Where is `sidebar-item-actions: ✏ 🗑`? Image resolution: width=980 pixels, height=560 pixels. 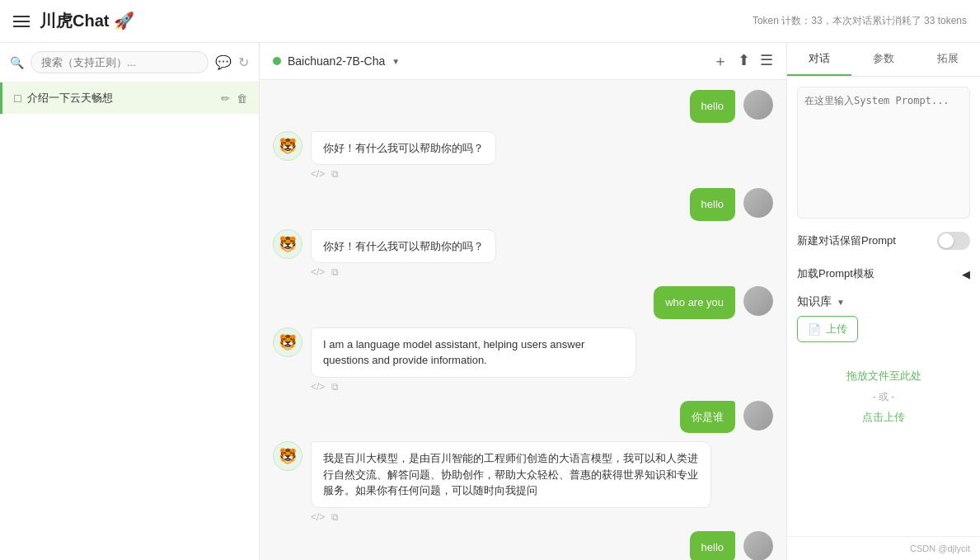 sidebar-item-actions: ✏ 🗑 is located at coordinates (234, 99).